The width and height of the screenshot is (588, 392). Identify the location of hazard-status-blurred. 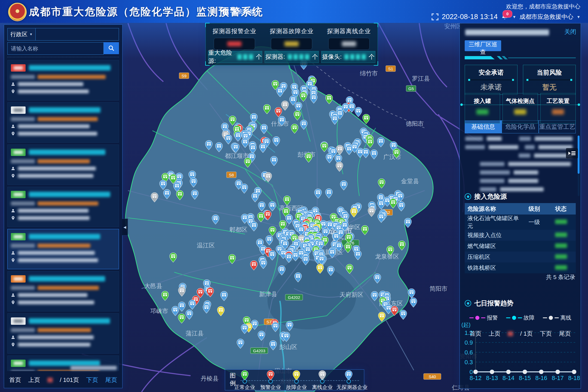
(564, 222).